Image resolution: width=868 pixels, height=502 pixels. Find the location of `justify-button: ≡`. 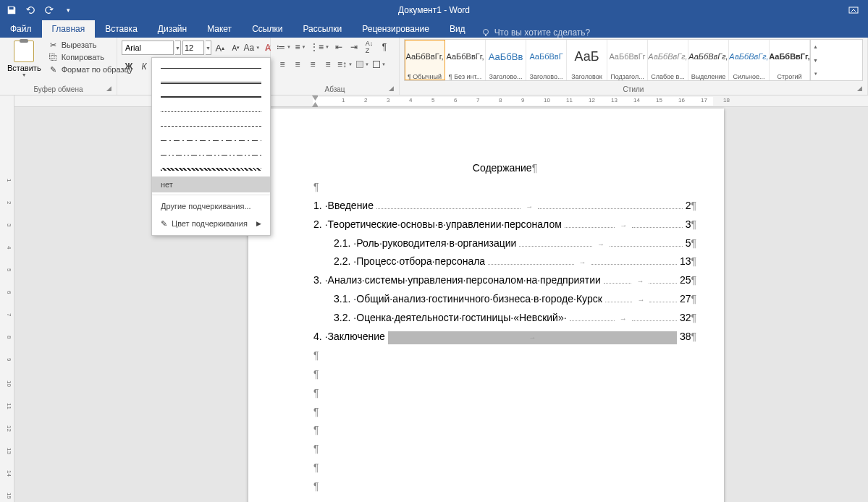

justify-button: ≡ is located at coordinates (328, 64).